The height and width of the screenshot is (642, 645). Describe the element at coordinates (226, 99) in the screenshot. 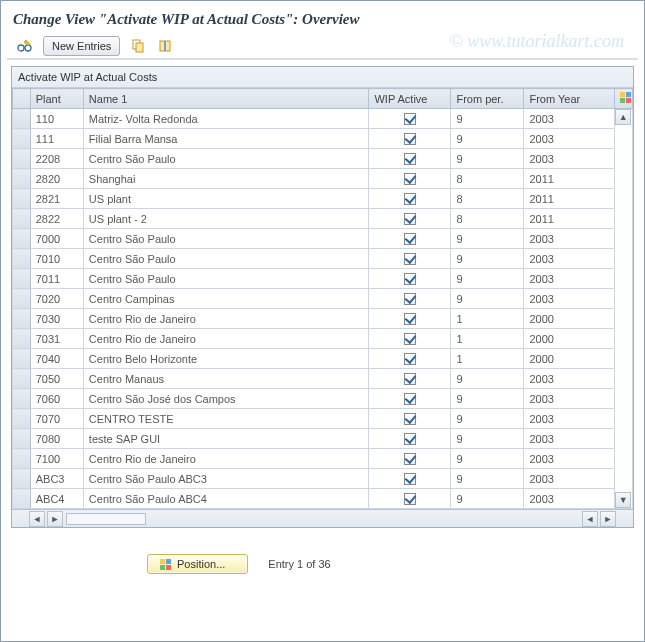

I see `col-header-name: Name 1` at that location.